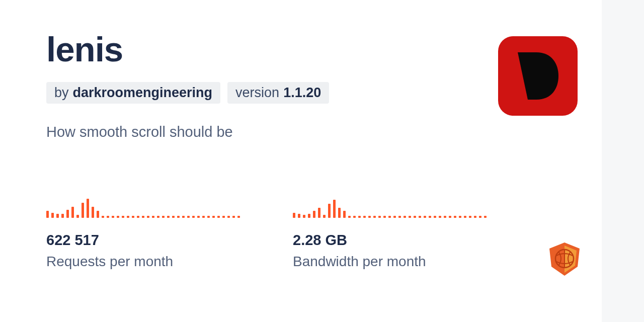  I want to click on logo-letter-icon, so click(538, 76).